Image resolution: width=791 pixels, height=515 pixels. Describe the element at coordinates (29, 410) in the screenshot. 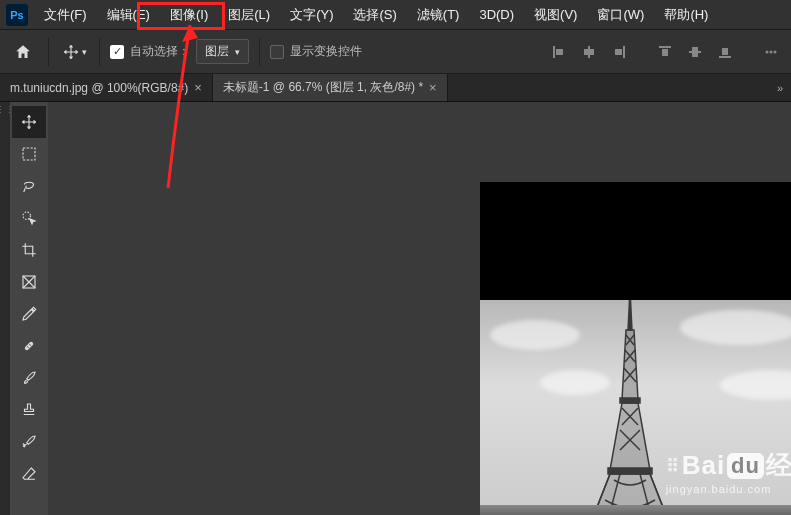

I see `stamp-tool` at that location.